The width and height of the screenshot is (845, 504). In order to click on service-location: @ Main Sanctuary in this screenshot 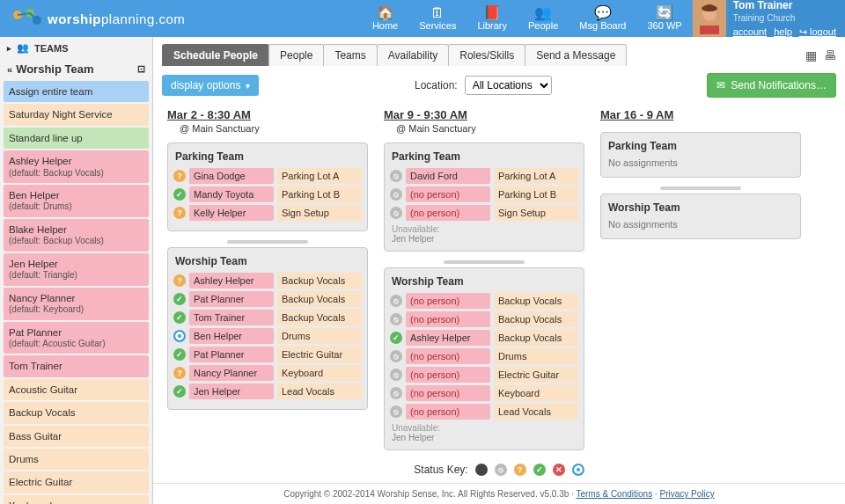, I will do `click(490, 128)`.